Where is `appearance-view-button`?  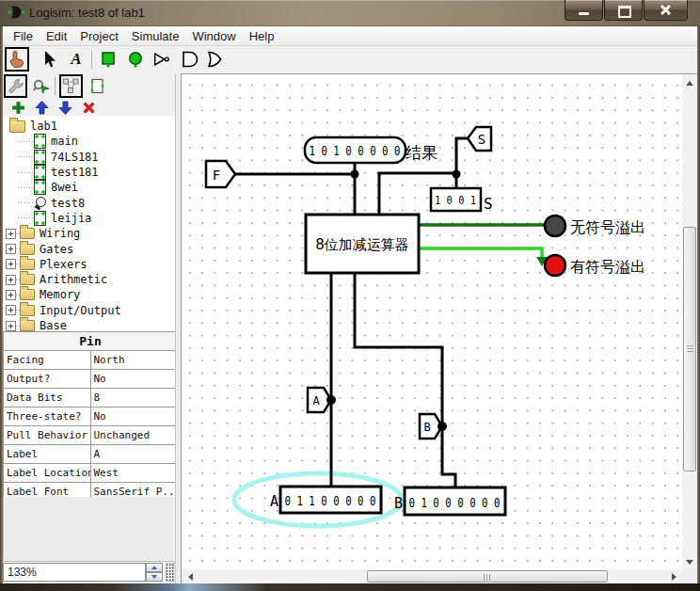 appearance-view-button is located at coordinates (98, 87).